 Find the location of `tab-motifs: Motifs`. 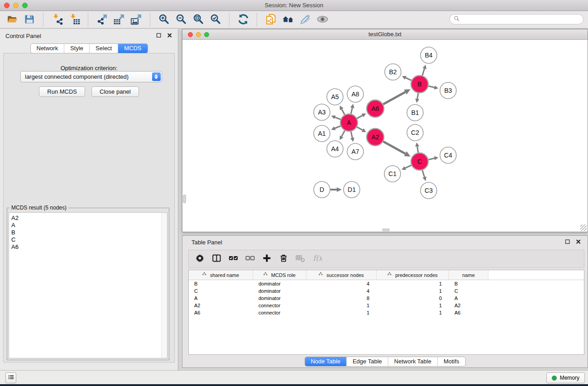

tab-motifs: Motifs is located at coordinates (451, 362).